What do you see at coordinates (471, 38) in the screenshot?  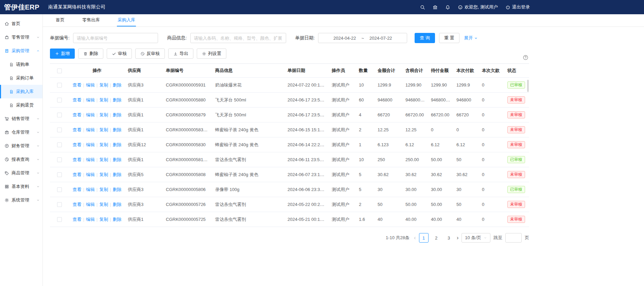 I see `expand-link: 展开` at bounding box center [471, 38].